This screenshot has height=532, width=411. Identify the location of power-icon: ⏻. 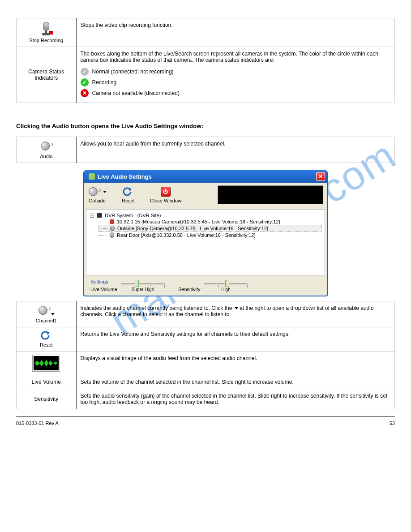
(166, 192).